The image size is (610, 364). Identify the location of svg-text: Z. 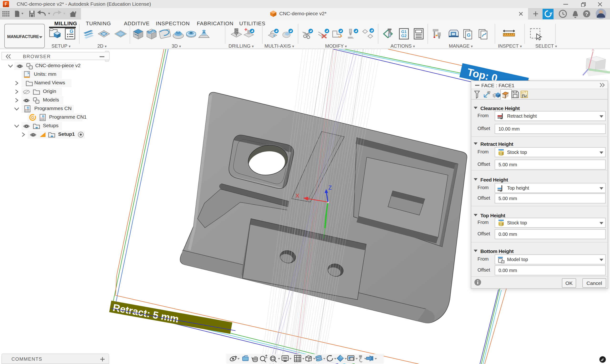
(330, 188).